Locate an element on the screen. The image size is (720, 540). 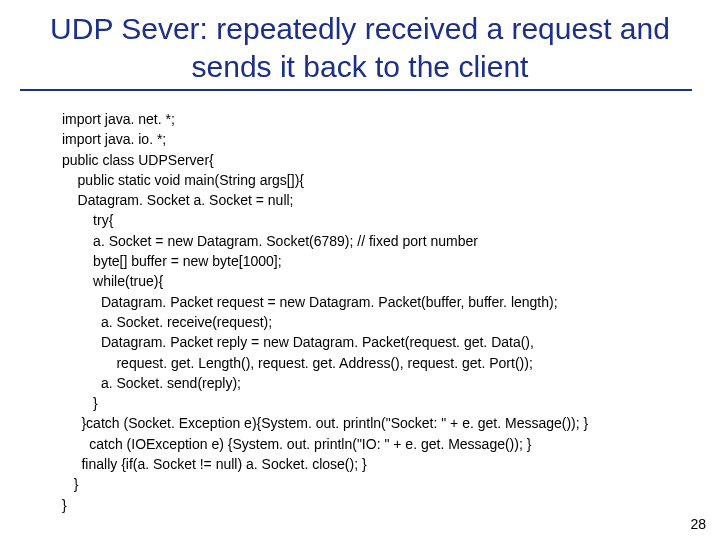
code-line: finally {if(a. Socket != null) a. Socket… is located at coordinates (386, 464).